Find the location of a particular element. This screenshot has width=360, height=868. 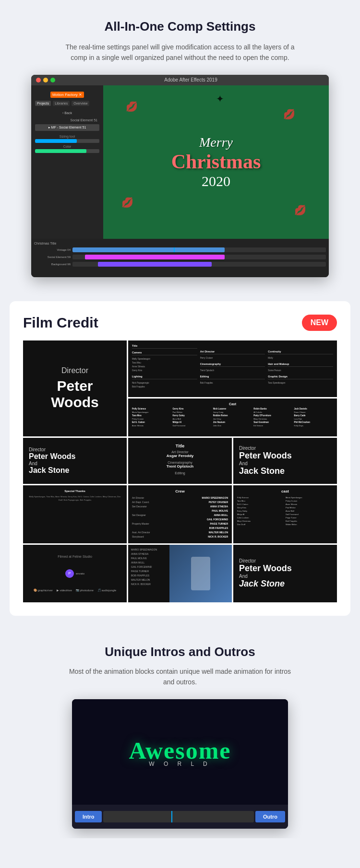

film-crew-role-10: Storyboard is located at coordinates (138, 537).